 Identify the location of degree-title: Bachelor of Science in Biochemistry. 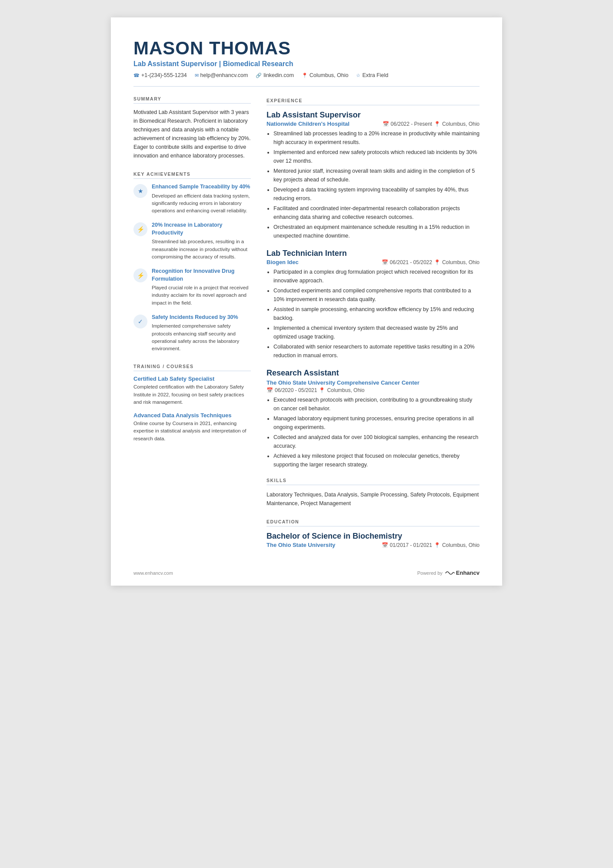
(373, 536).